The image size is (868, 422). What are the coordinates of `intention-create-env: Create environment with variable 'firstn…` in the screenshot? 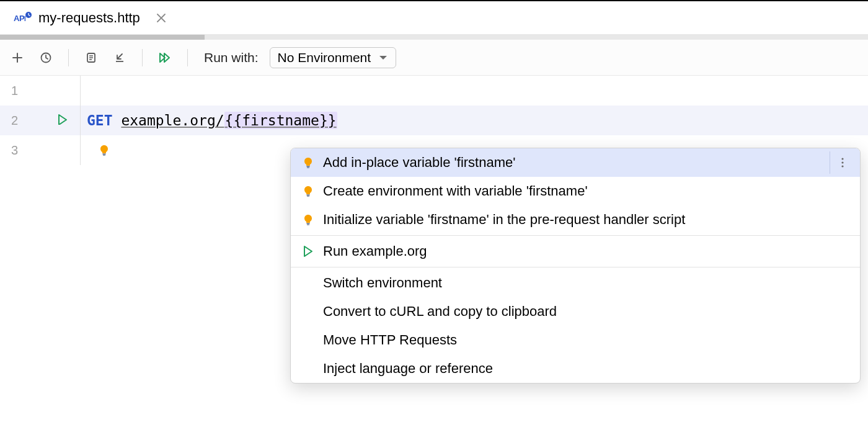 It's located at (575, 191).